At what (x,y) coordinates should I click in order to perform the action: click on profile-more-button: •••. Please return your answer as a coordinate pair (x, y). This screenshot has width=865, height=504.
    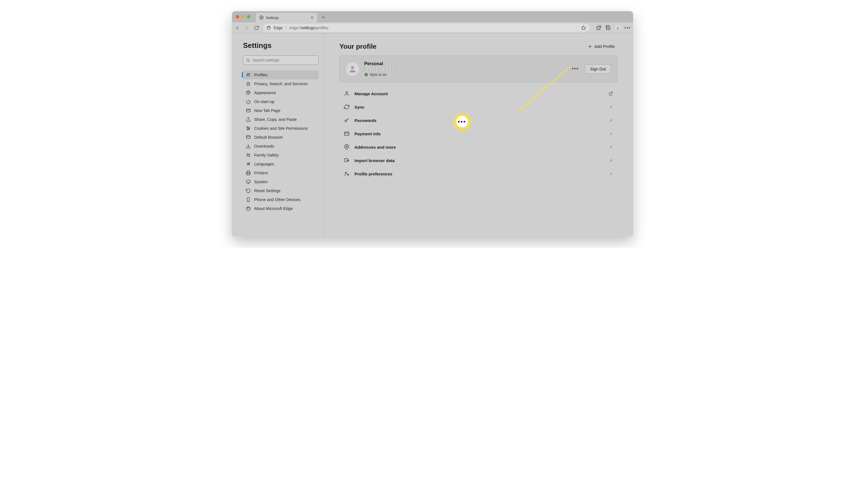
    Looking at the image, I should click on (575, 69).